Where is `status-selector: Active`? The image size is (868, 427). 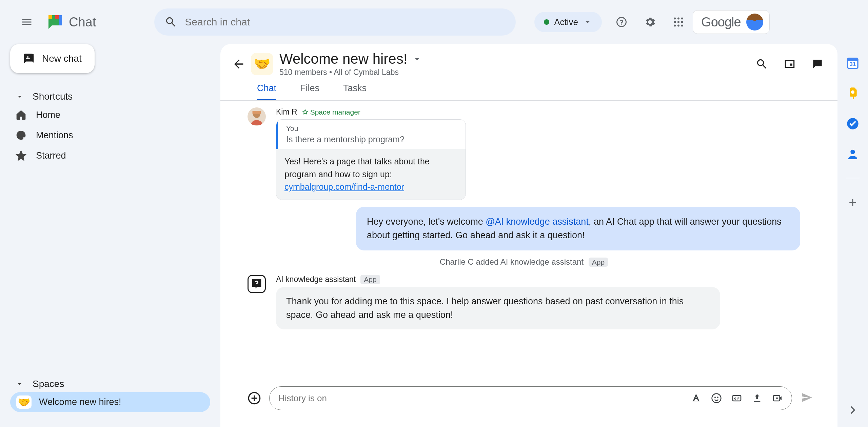
status-selector: Active is located at coordinates (568, 22).